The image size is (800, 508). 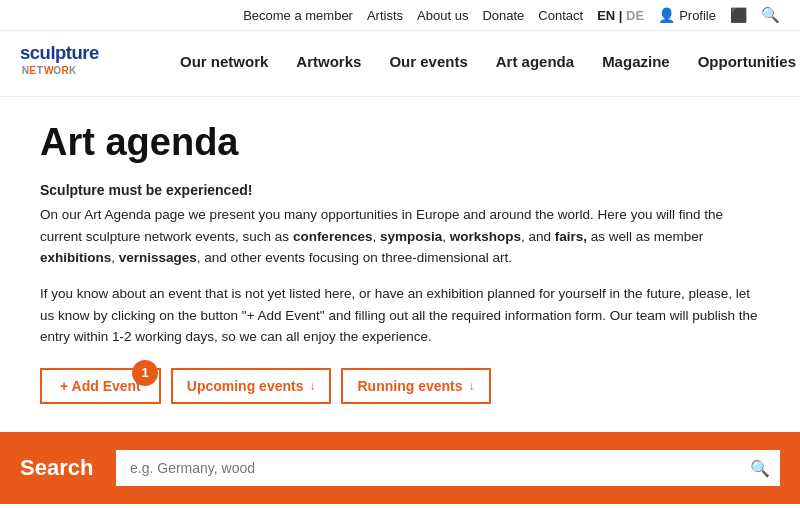 I want to click on logo: sculpture N E T W O R K, so click(x=85, y=68).